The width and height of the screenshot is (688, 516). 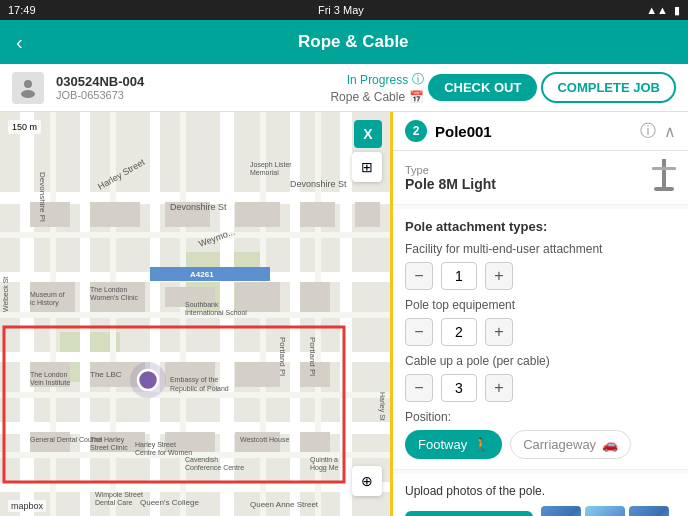 What do you see at coordinates (170, 502) in the screenshot?
I see `svg-text: Queen's College` at bounding box center [170, 502].